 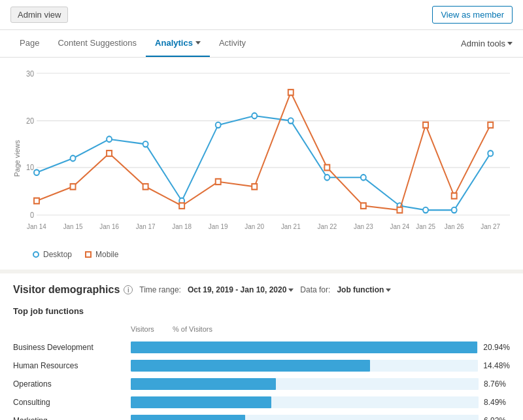 What do you see at coordinates (490, 226) in the screenshot?
I see `svg-text: Jan 27` at bounding box center [490, 226].